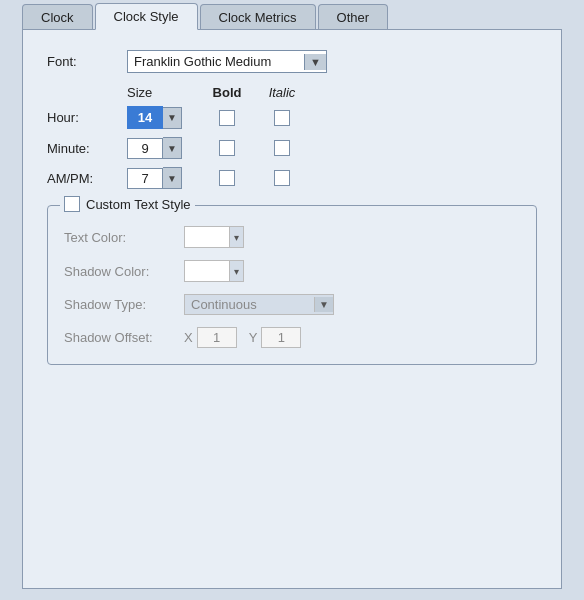  I want to click on font-dropdown-arrow: ▼, so click(315, 62).